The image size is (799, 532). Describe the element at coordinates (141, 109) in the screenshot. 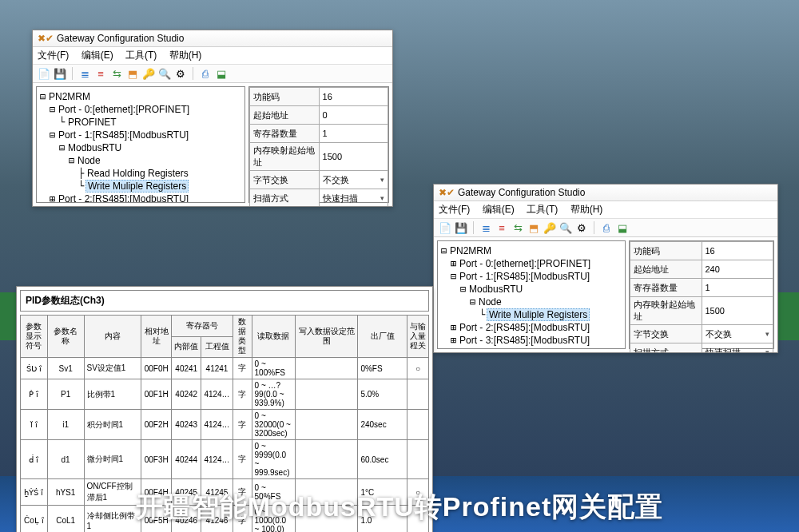

I see `tree-port0: ⊟Port - 0:[ethernet]:[PROFINET]` at that location.